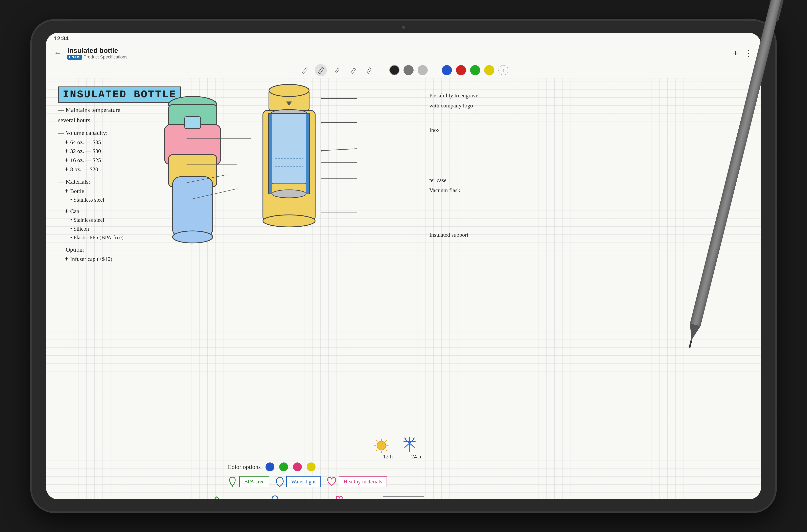 Image resolution: width=807 pixels, height=532 pixels. I want to click on annot-case: ter case, so click(445, 180).